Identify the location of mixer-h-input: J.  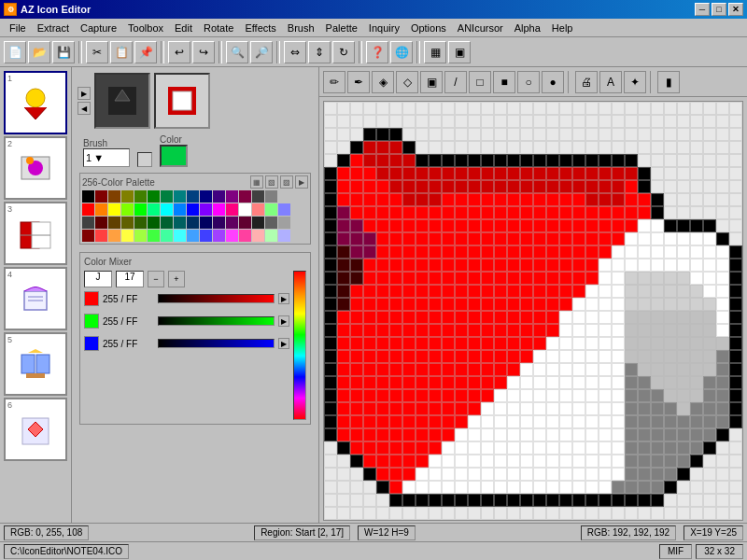
(98, 279).